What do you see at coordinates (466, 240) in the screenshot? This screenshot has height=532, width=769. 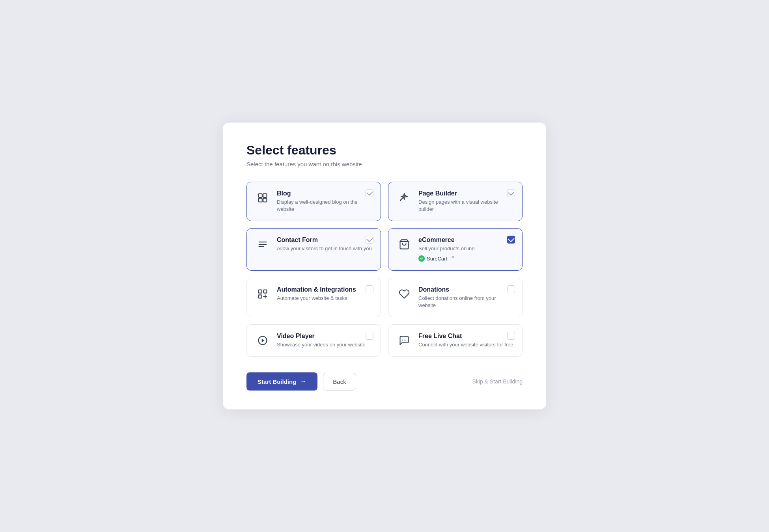 I see `feature-name-ecommerce: eCommerce` at bounding box center [466, 240].